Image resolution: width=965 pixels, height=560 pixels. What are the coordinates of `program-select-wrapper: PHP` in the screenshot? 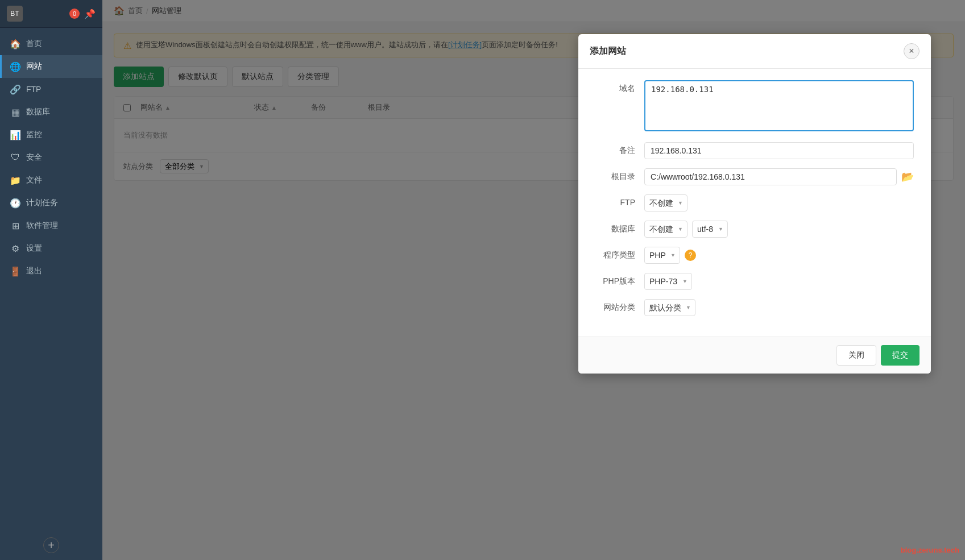 It's located at (662, 255).